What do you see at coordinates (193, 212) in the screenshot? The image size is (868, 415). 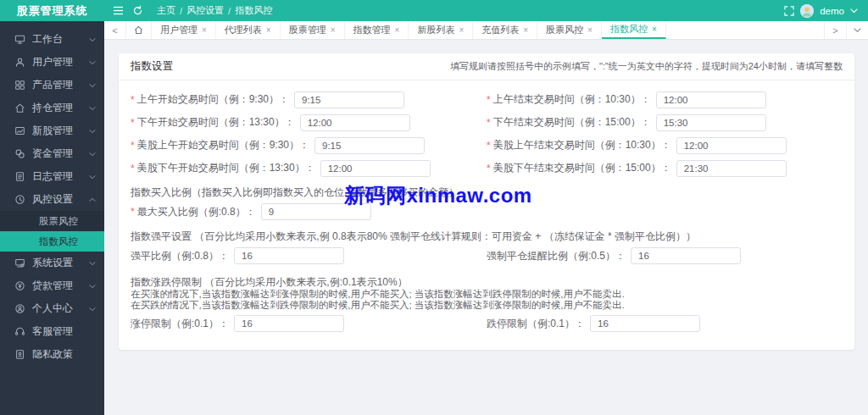 I see `field-label: *最大买入比例（例:0.8）：` at bounding box center [193, 212].